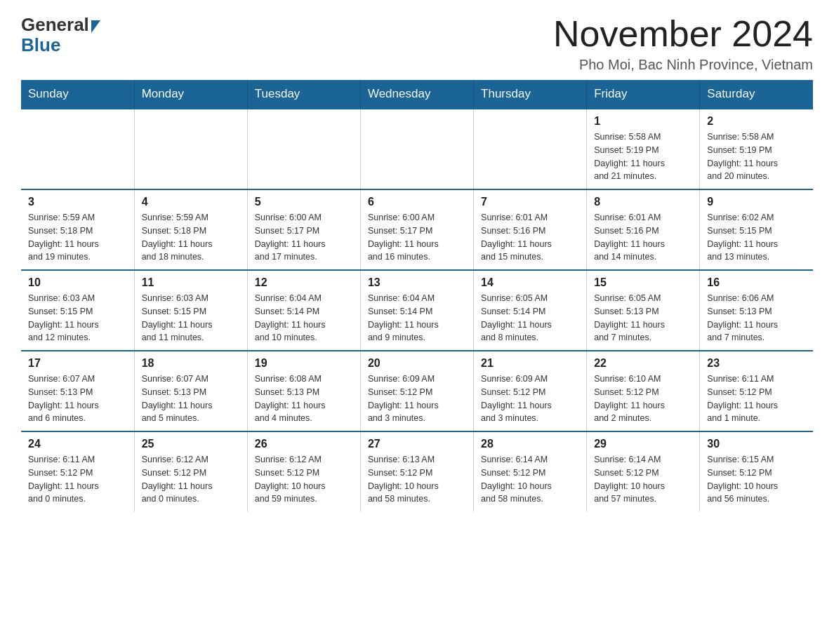 Image resolution: width=834 pixels, height=644 pixels. I want to click on day-number: 17, so click(77, 363).